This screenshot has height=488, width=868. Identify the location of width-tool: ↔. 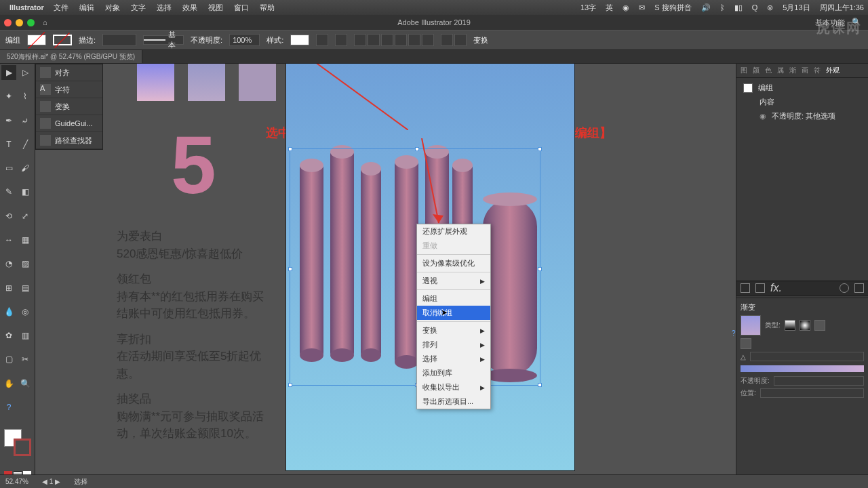
(9, 240).